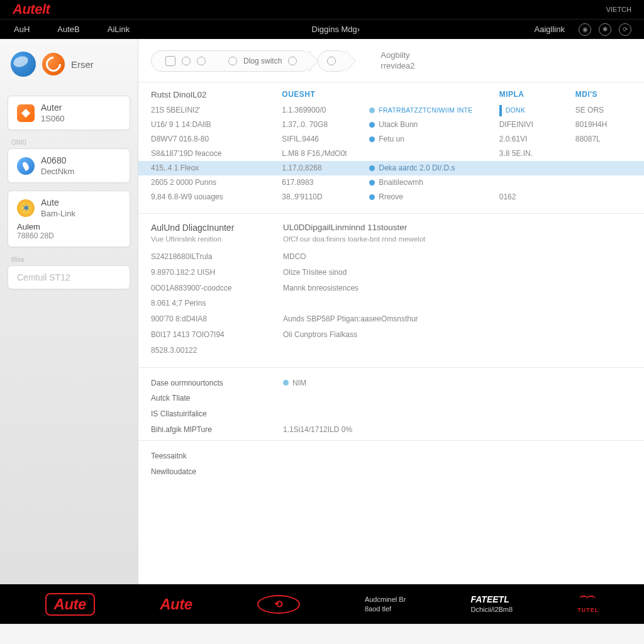  I want to click on sec1-h2: OUESHT, so click(326, 94).